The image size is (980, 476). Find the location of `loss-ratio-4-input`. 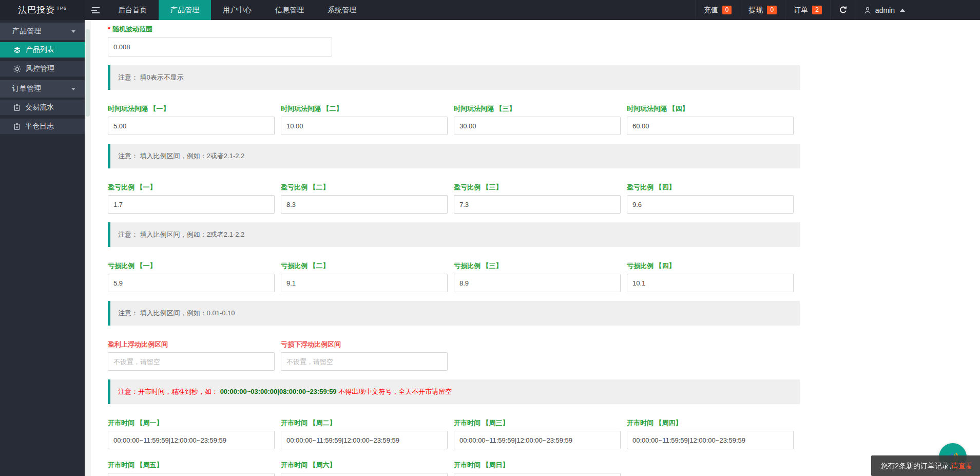

loss-ratio-4-input is located at coordinates (710, 283).